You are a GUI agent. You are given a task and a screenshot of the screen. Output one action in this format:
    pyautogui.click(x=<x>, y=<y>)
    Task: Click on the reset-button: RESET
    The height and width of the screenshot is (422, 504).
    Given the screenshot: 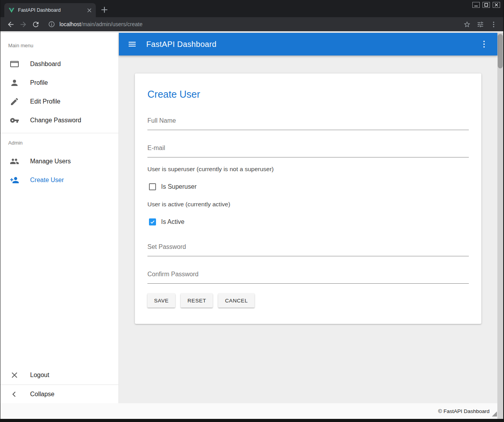 What is the action you would take?
    pyautogui.click(x=197, y=300)
    